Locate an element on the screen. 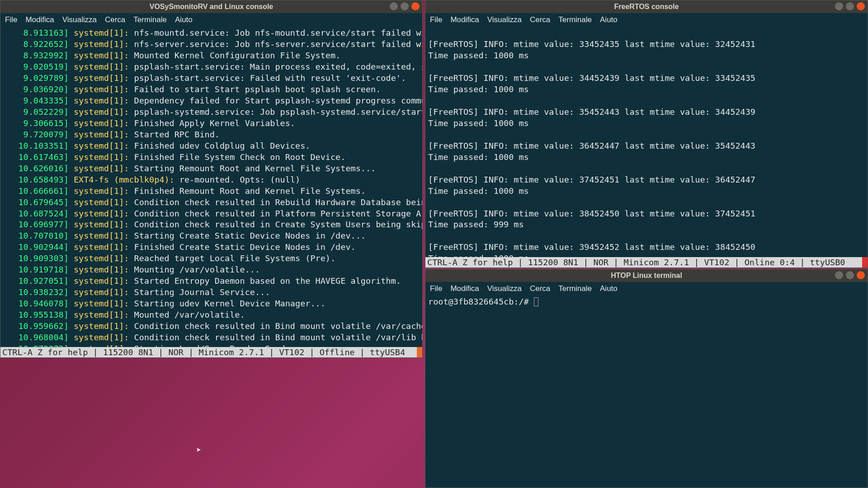  text-cursor is located at coordinates (536, 302).